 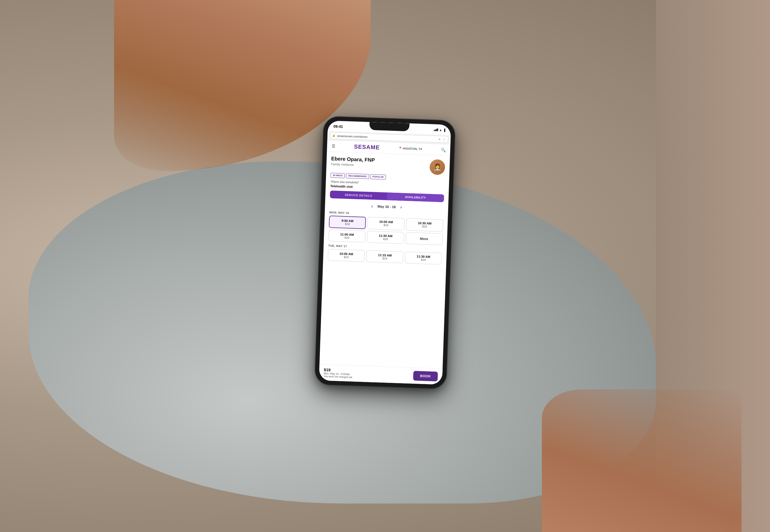 I want to click on availability-section: MON, MAY 16 9:00 AM $19 10:00 AM $19 10:…, so click(x=385, y=238).